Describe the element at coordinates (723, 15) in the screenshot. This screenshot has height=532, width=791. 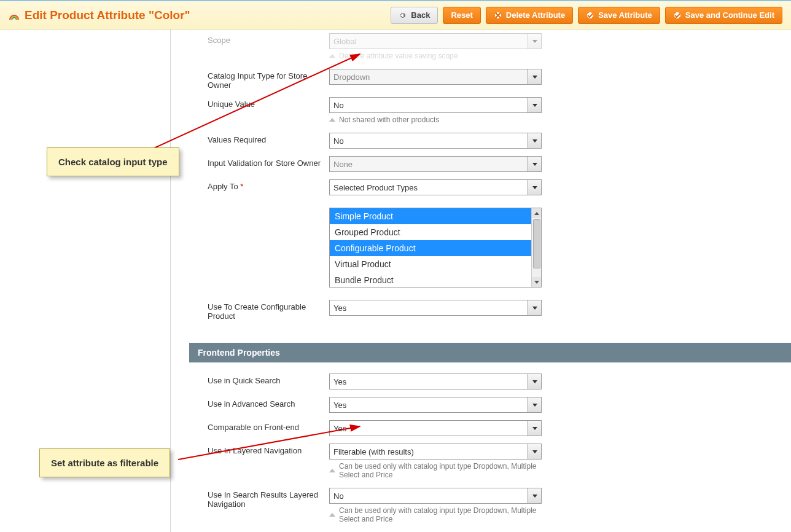
I see `save-continue-button: Save and Continue Edit` at that location.